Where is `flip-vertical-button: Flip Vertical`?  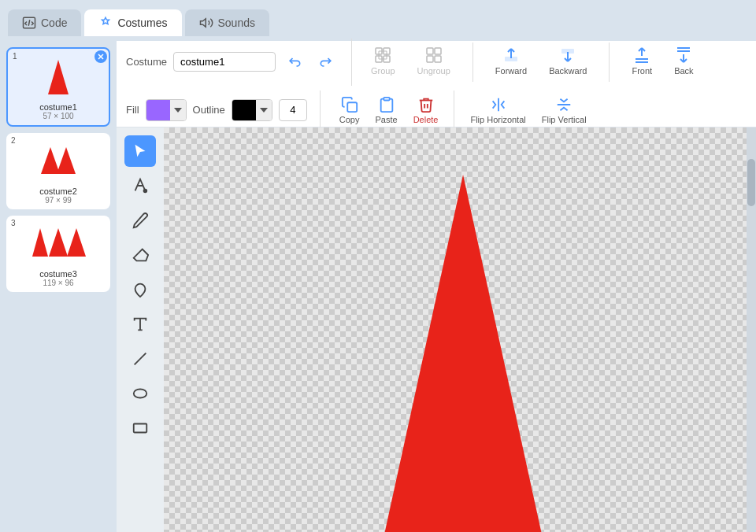
flip-vertical-button: Flip Vertical is located at coordinates (564, 110).